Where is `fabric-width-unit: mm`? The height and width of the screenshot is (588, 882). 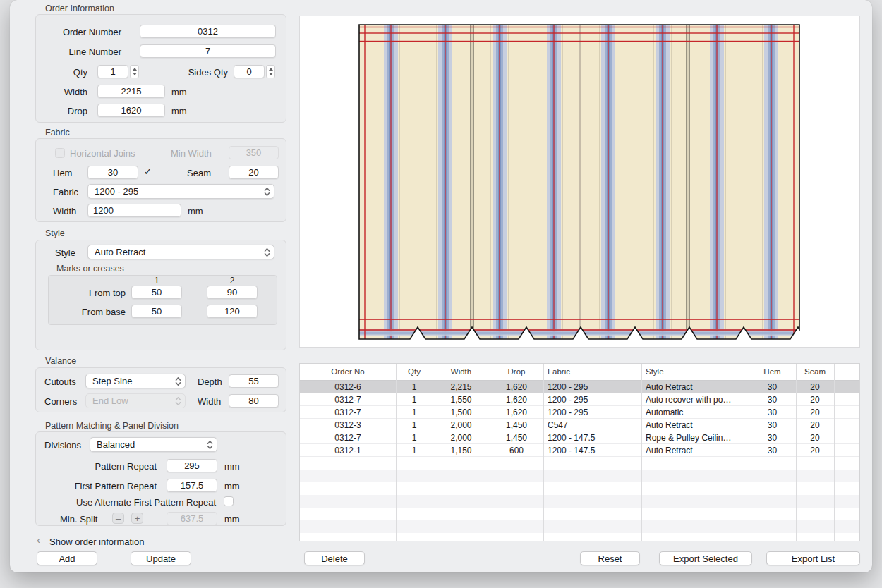
fabric-width-unit: mm is located at coordinates (195, 212).